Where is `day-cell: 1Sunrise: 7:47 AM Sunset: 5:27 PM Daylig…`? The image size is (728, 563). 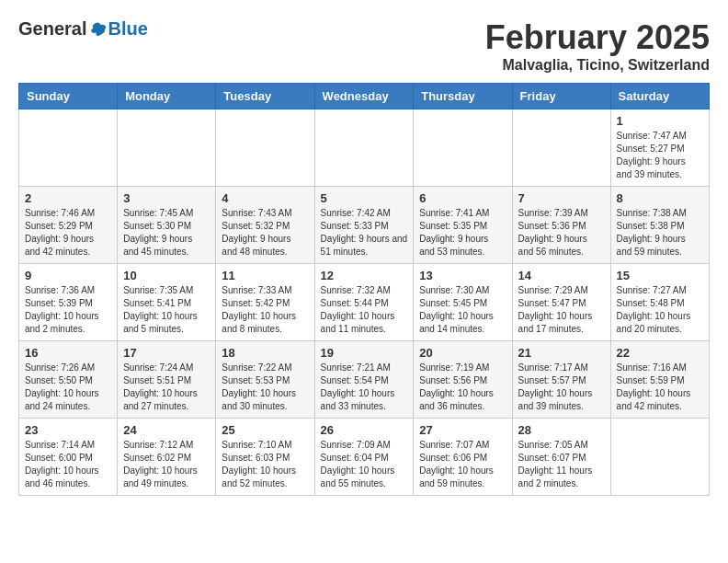
day-cell: 1Sunrise: 7:47 AM Sunset: 5:27 PM Daylig… is located at coordinates (660, 148).